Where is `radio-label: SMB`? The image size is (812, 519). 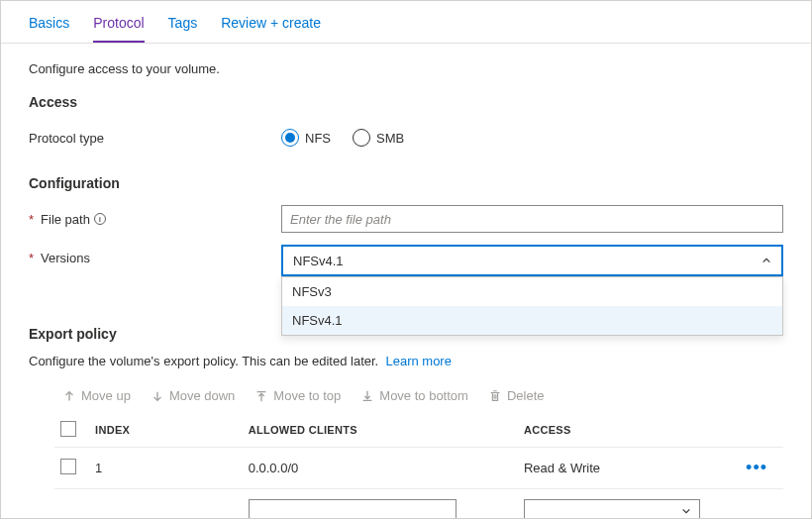
radio-label: SMB is located at coordinates (390, 139).